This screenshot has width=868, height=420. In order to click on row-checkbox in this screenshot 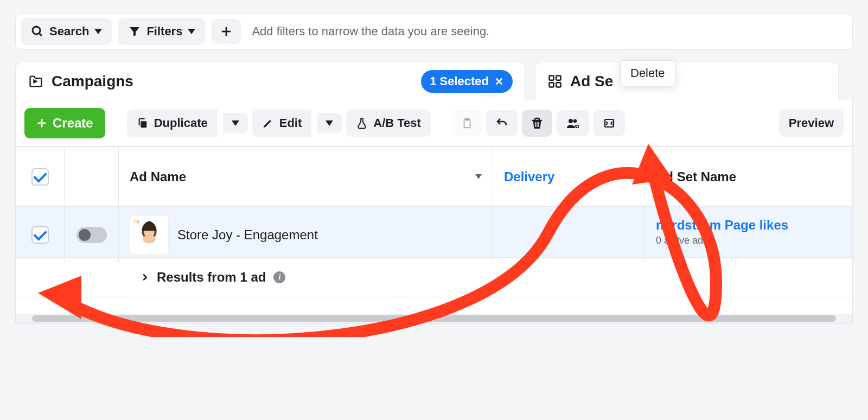, I will do `click(40, 235)`.